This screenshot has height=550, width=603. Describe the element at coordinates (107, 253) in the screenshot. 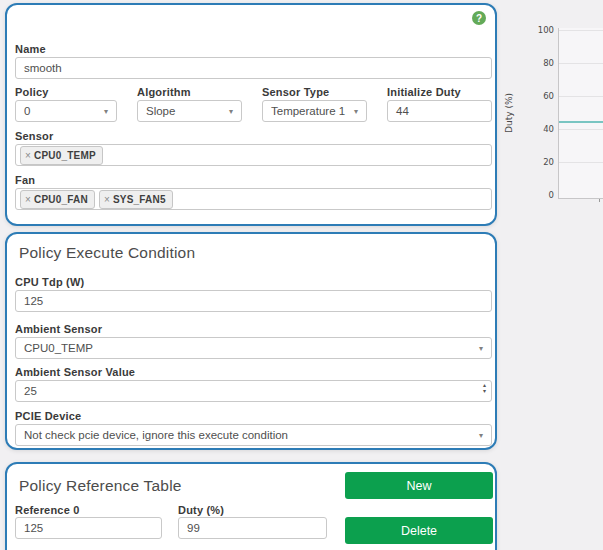

I see `execute-condition-title: Policy Execute Condition` at that location.